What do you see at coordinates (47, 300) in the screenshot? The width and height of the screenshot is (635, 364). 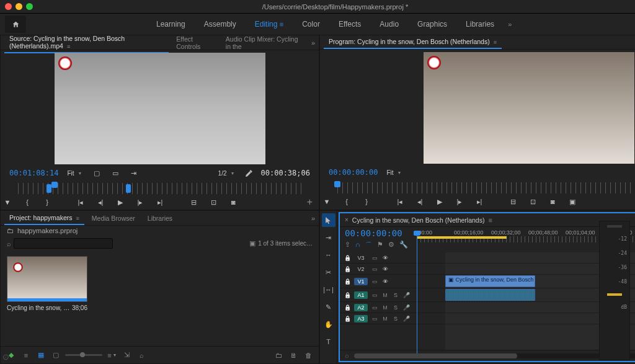 I see `thumbnail-scrub-bar` at bounding box center [47, 300].